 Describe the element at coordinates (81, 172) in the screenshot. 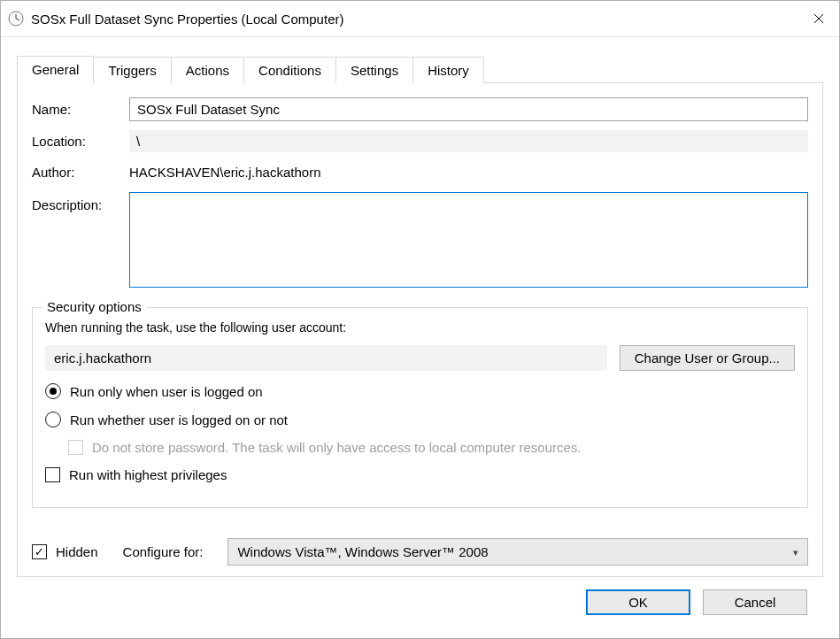

I see `author-label: Author:` at that location.